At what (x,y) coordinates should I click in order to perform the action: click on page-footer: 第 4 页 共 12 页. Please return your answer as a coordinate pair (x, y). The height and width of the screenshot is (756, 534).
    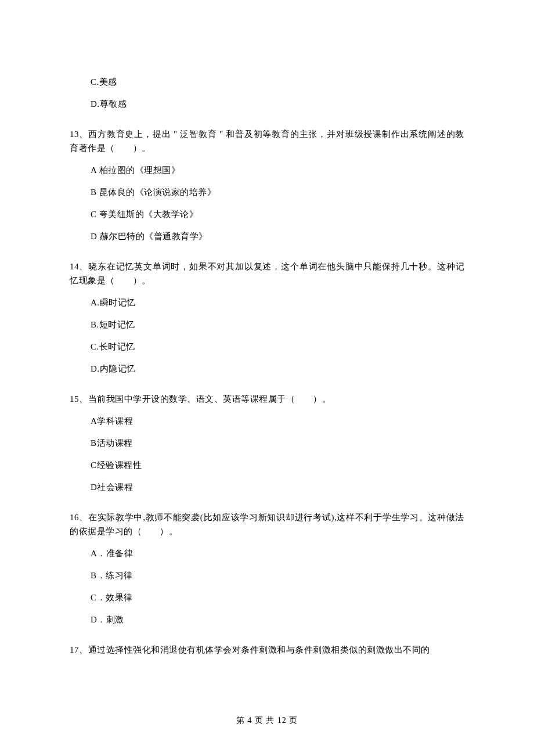
    Looking at the image, I should click on (267, 721).